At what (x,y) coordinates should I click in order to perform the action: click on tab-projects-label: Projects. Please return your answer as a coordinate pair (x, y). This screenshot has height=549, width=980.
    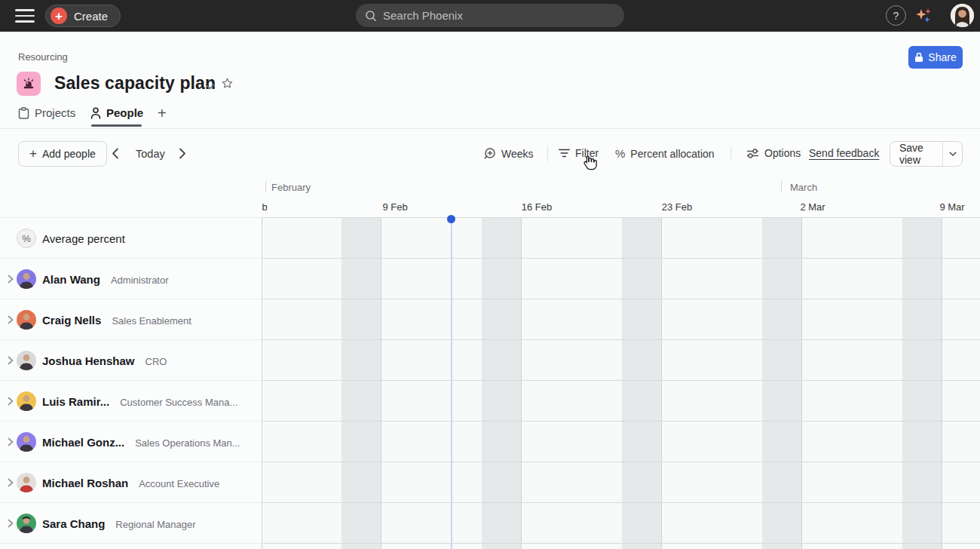
    Looking at the image, I should click on (55, 113).